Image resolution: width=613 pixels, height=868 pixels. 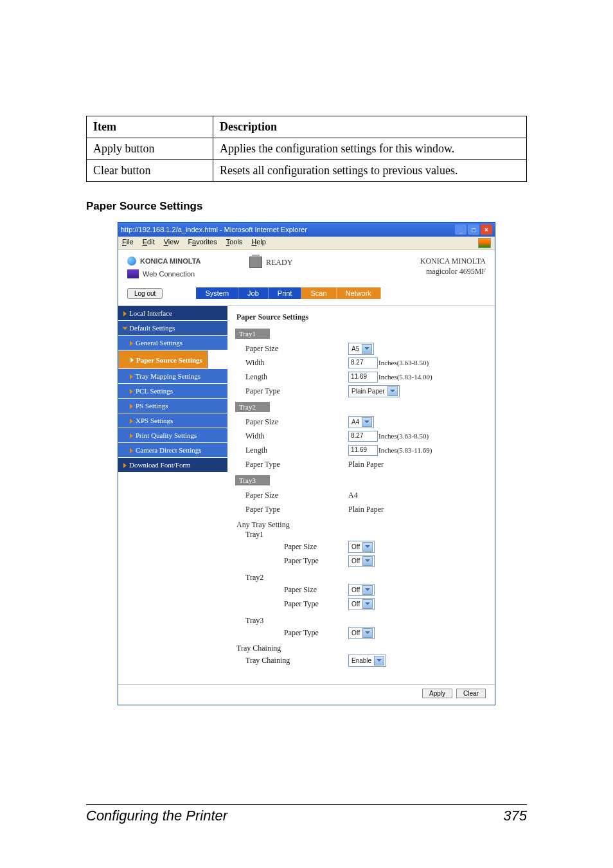 I want to click on minimize-icon: _, so click(x=461, y=230).